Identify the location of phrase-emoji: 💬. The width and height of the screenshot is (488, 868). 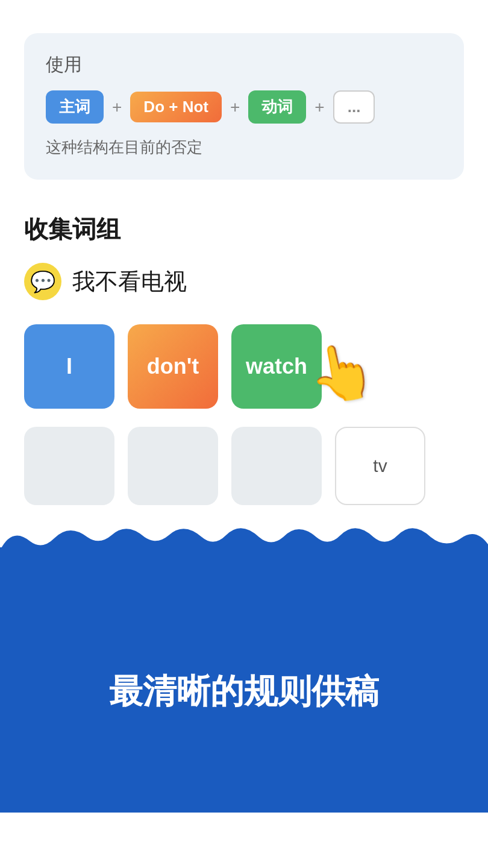
(43, 281).